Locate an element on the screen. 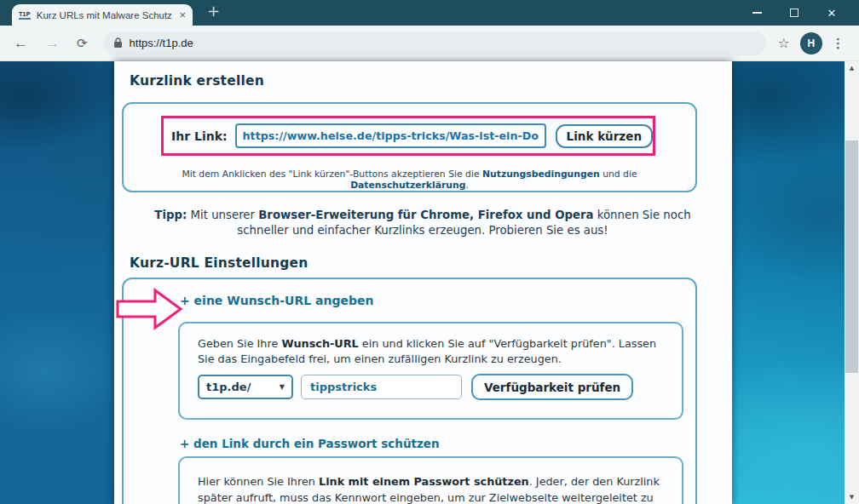  browser-menu-icon: ⋮ is located at coordinates (839, 43).